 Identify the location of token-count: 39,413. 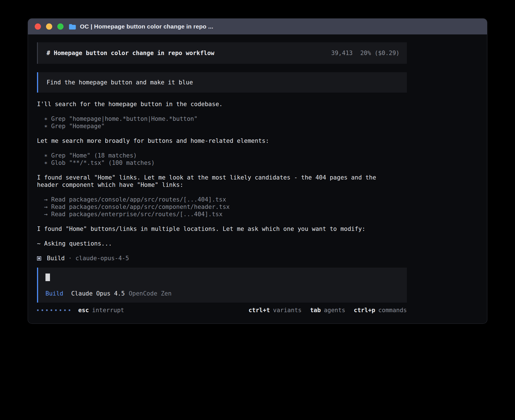
(342, 53).